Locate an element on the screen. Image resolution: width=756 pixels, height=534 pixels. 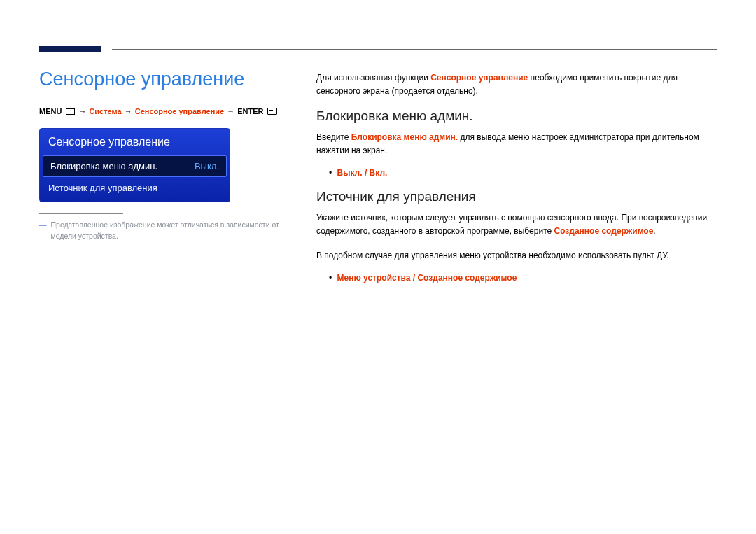
section1-body-hl: Блокировка меню админ. is located at coordinates (405, 137).